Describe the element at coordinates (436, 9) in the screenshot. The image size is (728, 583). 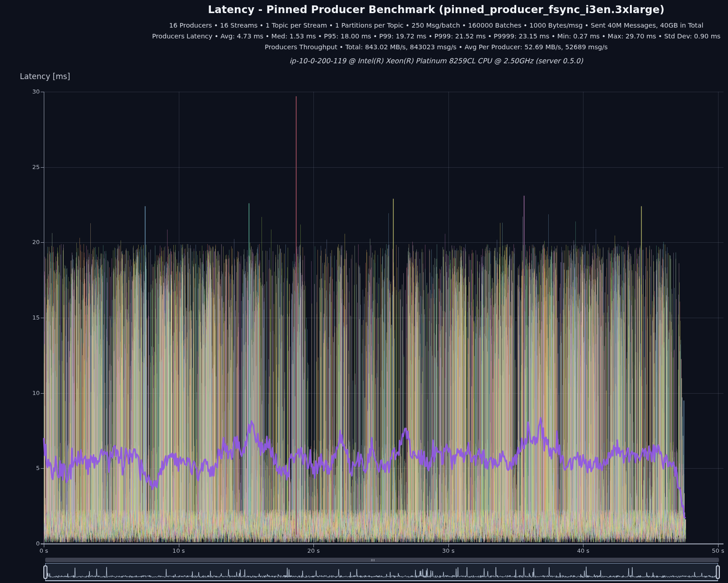
I see `chart-title: Latency - Pinned Producer Benchmark (pin…` at that location.